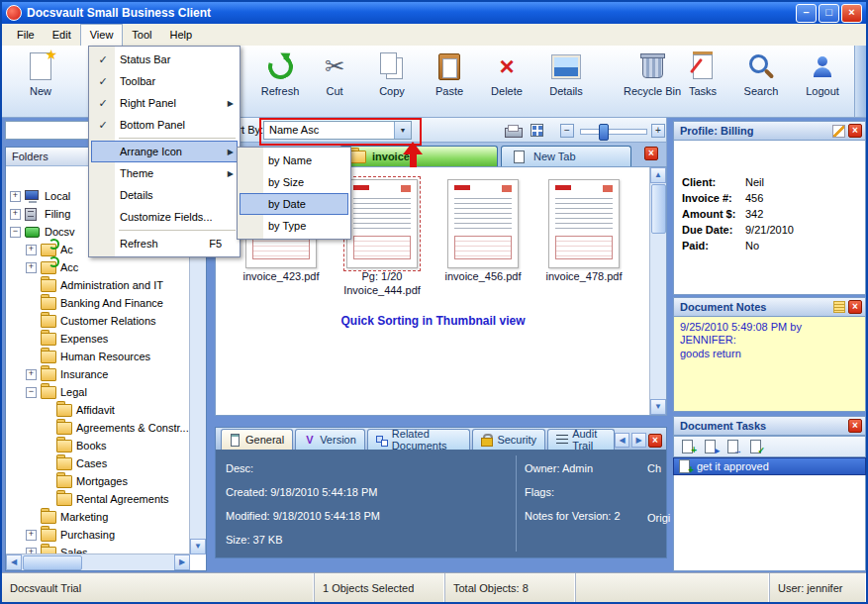 This screenshot has height=604, width=868. I want to click on view-menu-item-customize-fields: Customize Fields..., so click(164, 217).